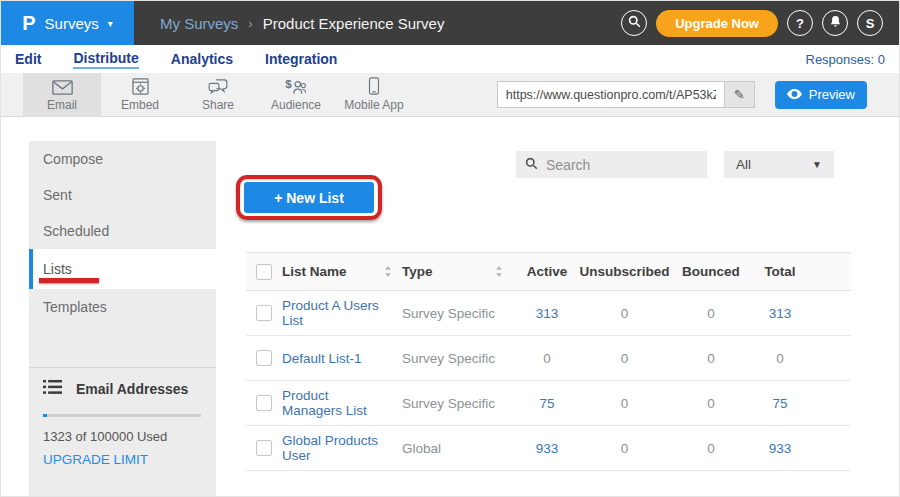 The width and height of the screenshot is (900, 497). I want to click on active-count: 933, so click(547, 448).